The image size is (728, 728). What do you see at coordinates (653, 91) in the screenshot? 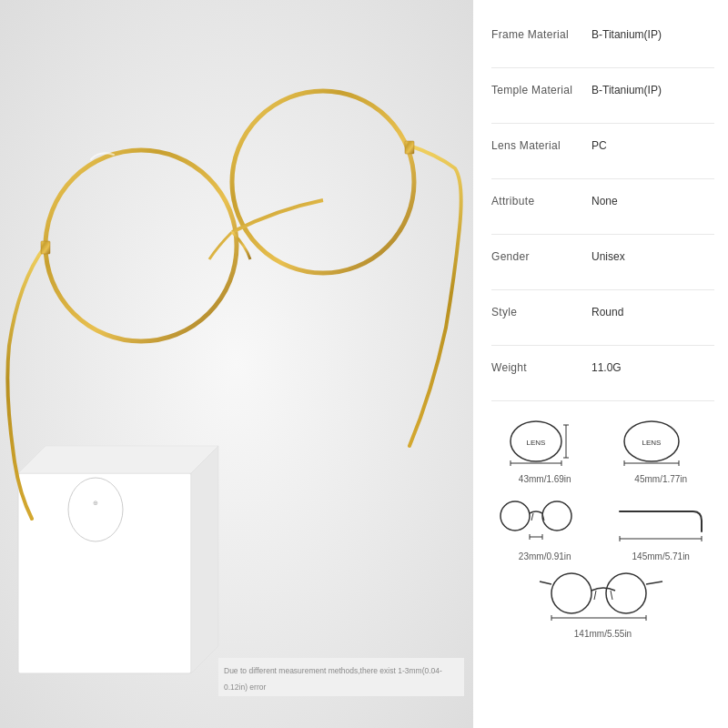
I see `spec-value-temple-material: B-Titanium(IP)` at bounding box center [653, 91].